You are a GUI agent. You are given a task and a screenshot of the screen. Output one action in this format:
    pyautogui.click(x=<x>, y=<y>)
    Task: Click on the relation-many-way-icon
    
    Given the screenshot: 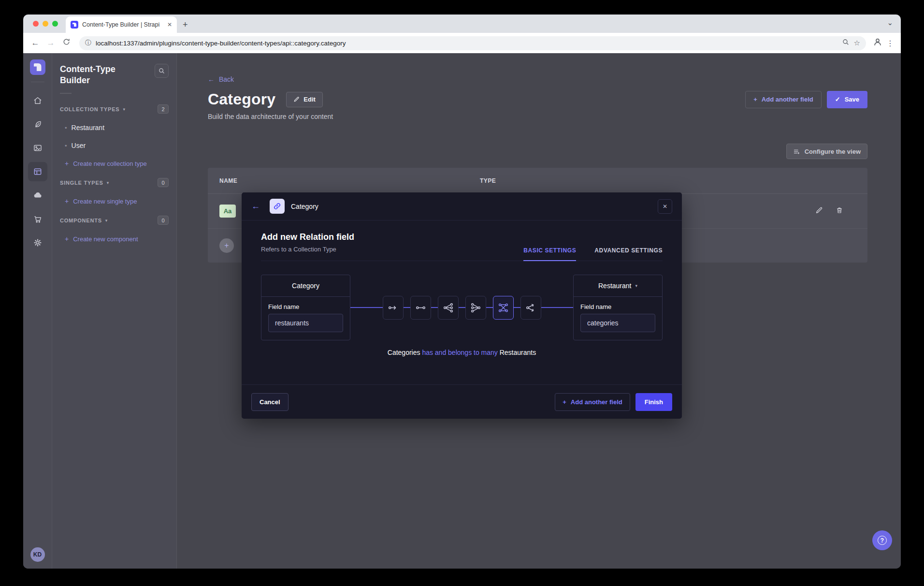 What is the action you would take?
    pyautogui.click(x=531, y=308)
    